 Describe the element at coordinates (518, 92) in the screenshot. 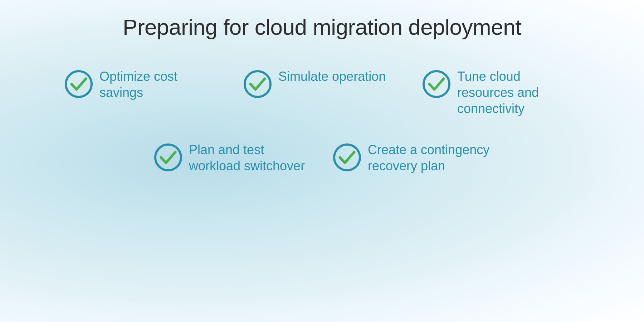

I see `checklist-item-text-tune-cloud: Tune cloud resources and connectivity` at that location.